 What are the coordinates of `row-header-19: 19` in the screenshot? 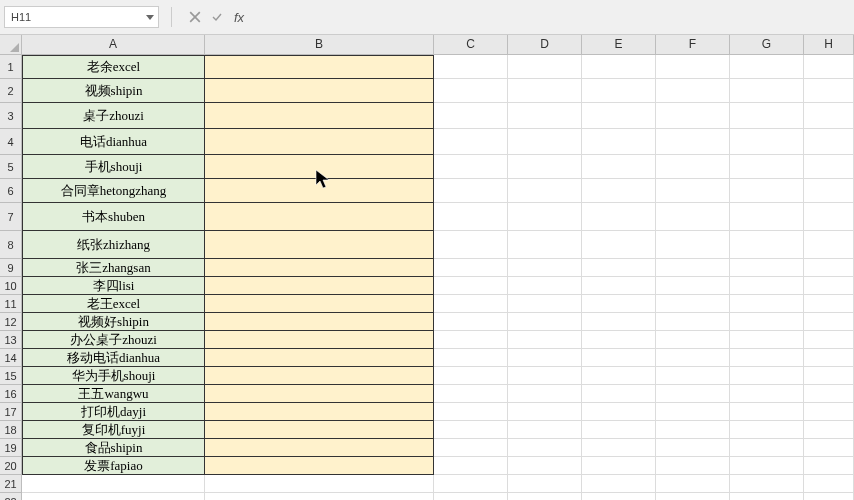 It's located at (11, 448).